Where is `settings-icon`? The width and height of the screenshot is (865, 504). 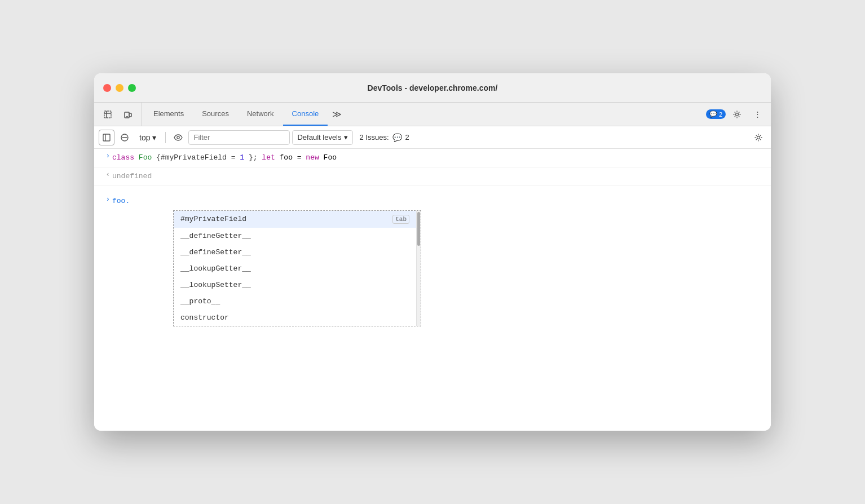 settings-icon is located at coordinates (737, 114).